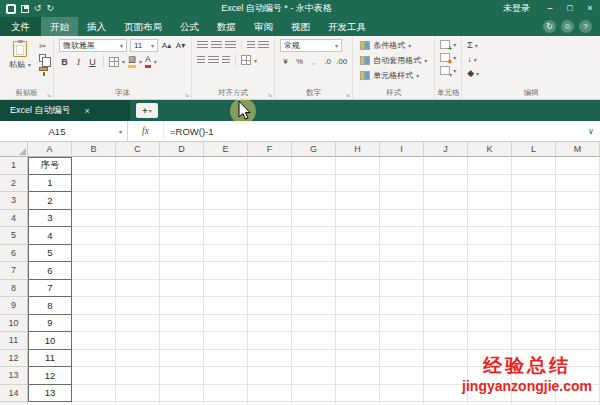  What do you see at coordinates (138, 150) in the screenshot?
I see `column-header-C: C` at bounding box center [138, 150].